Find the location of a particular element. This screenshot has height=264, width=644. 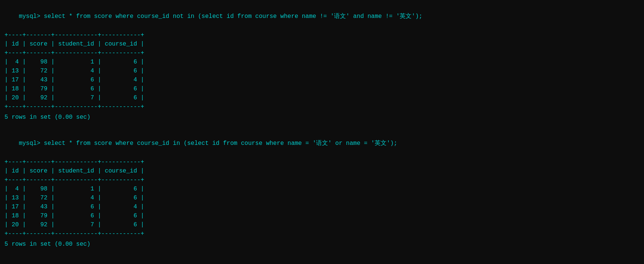

table1-sep-mid: +----+-------+------------+-----------+ is located at coordinates (322, 53).